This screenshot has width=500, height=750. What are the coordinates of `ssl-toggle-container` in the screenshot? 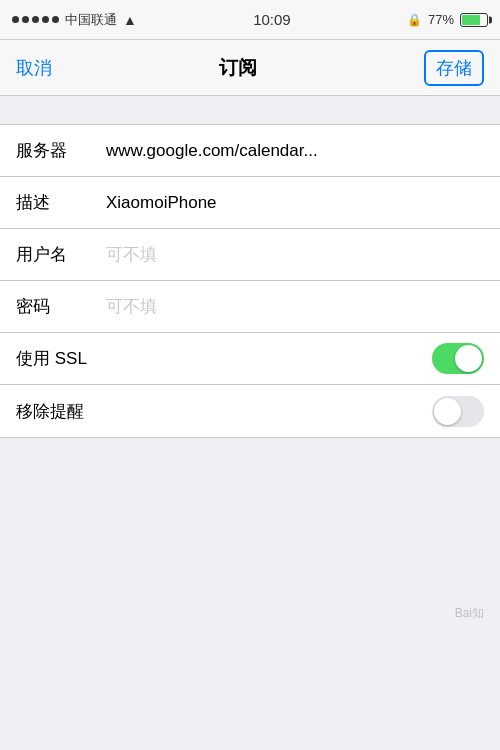 It's located at (458, 358).